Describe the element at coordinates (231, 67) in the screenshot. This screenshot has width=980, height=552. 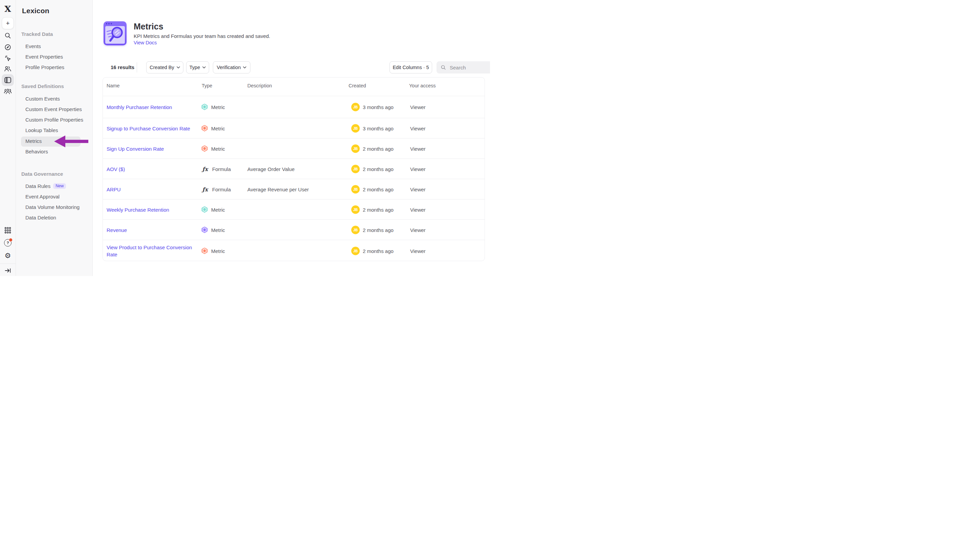
I see `filter-verification: Verification` at that location.